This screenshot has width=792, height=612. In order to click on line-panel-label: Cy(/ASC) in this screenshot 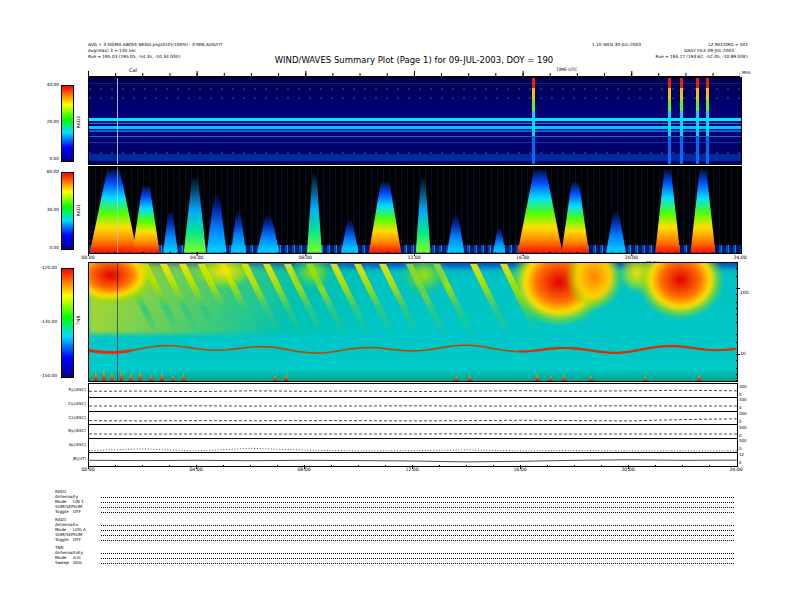, I will do `click(68, 404)`.